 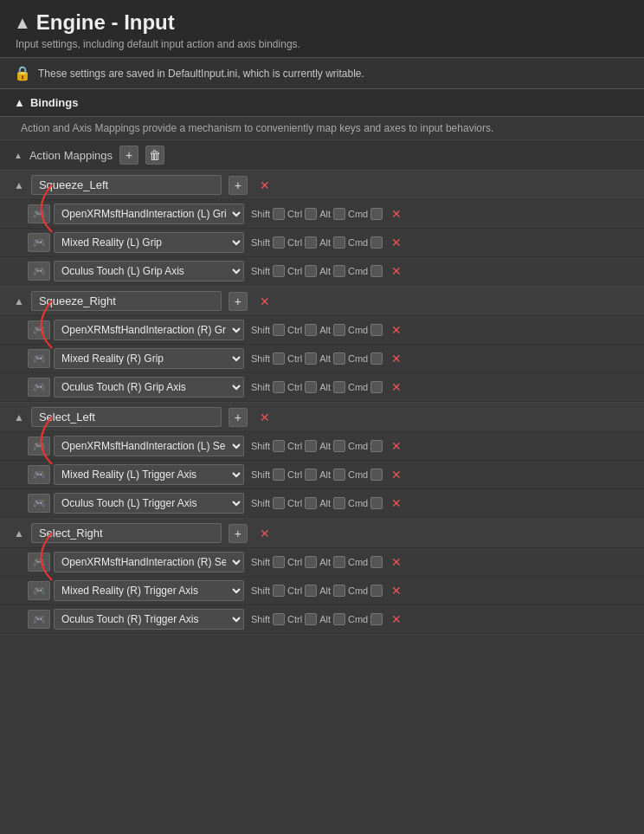 I want to click on add-binding-squeeze-right: +, so click(x=238, y=301).